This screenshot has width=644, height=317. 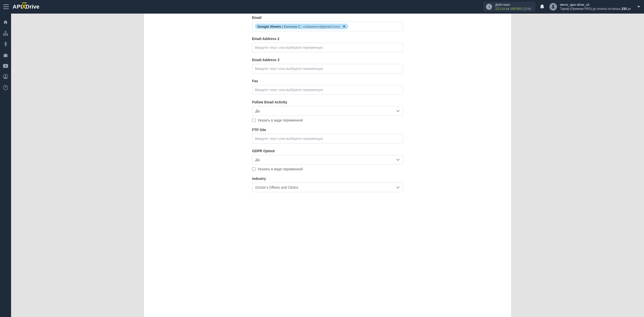 I want to click on sidebar, so click(x=6, y=165).